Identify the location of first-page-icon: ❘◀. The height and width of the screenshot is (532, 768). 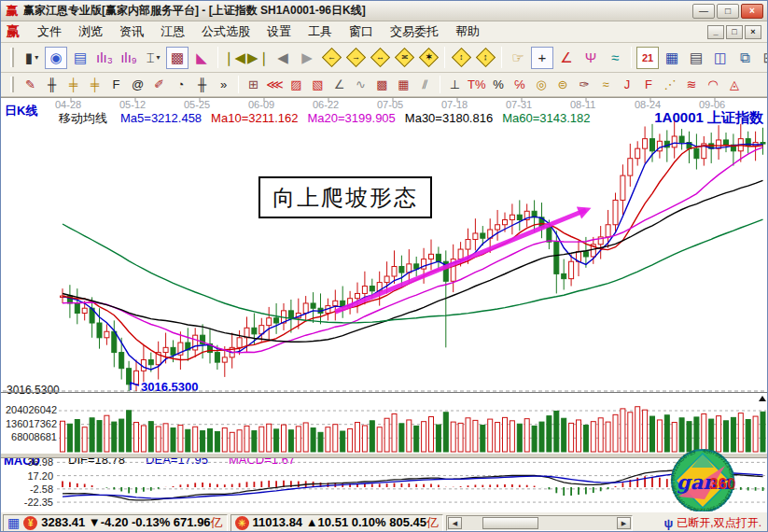
(234, 58).